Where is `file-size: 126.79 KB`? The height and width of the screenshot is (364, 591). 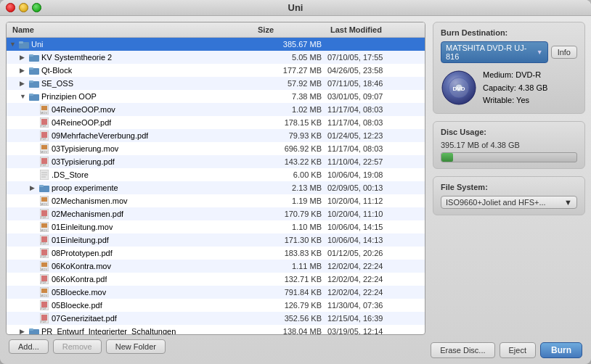
file-size: 126.79 KB is located at coordinates (291, 305).